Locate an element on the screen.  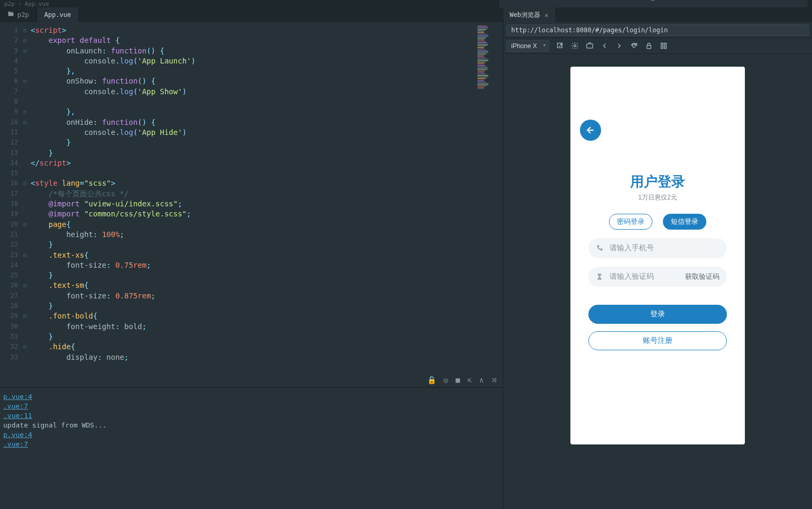
browser-tab: Web浏览器 × is located at coordinates (529, 15).